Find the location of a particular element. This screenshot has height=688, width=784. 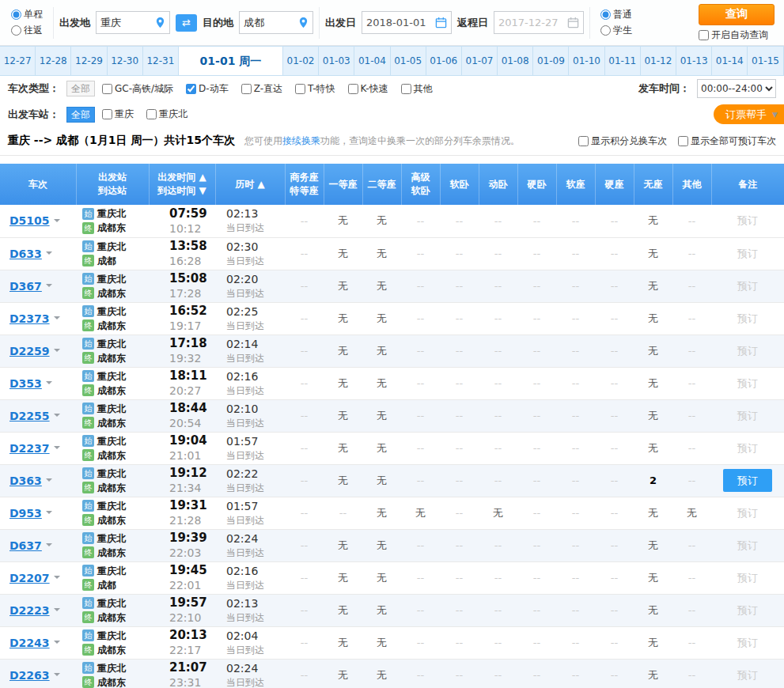

train-number-link: D637 is located at coordinates (25, 546).